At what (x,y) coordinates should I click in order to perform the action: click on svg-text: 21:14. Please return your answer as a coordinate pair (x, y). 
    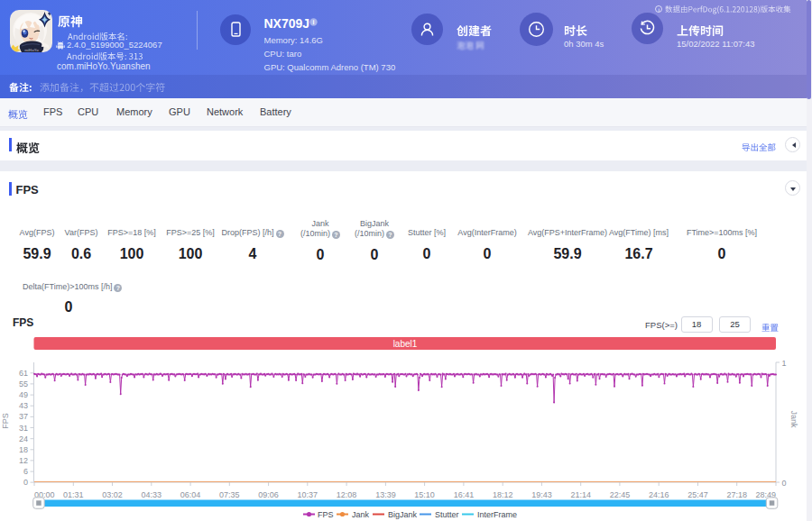
    Looking at the image, I should click on (581, 495).